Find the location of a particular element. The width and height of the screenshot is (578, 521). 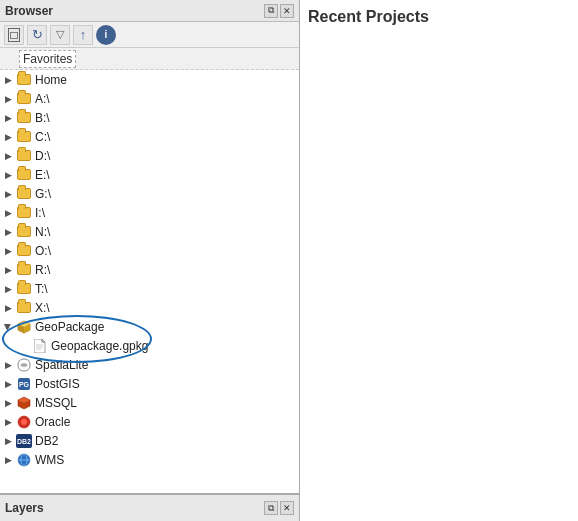

a-arrow: ▶ is located at coordinates (8, 99).